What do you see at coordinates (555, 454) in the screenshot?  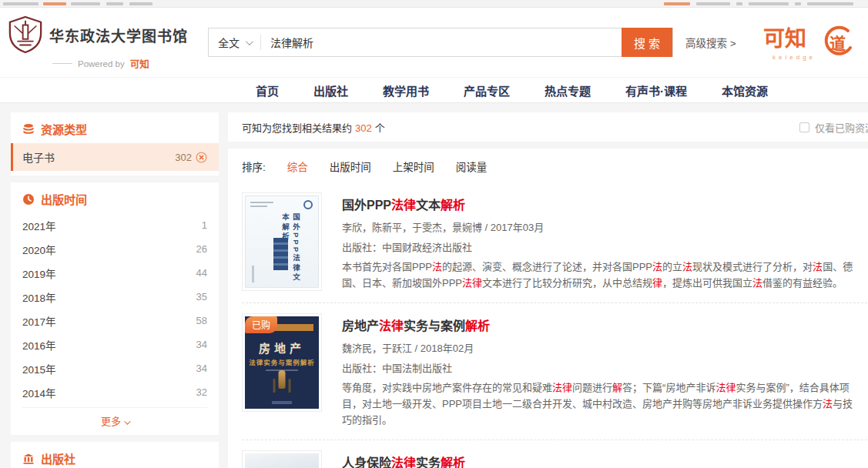 I see `result-item-3: THE INSURANCE LAW & PRACTICE人身保险法律实务解析人身…` at bounding box center [555, 454].